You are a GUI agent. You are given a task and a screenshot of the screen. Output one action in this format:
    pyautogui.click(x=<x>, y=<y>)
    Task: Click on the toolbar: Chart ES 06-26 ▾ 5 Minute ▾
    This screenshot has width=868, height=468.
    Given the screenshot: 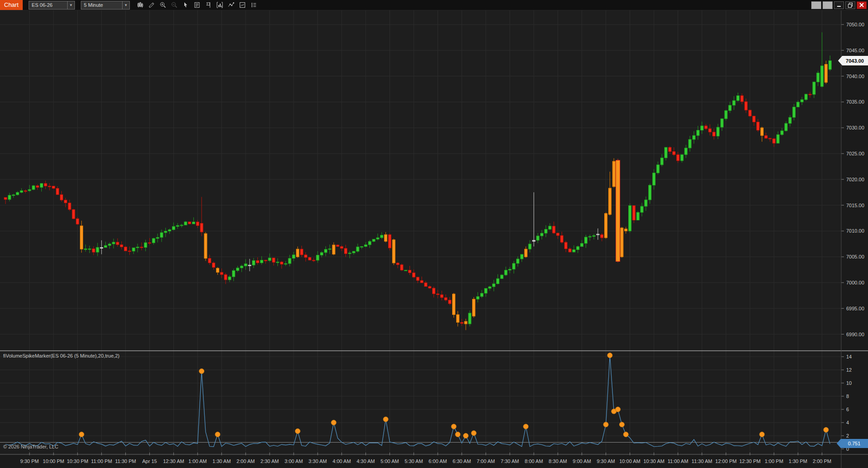 What is the action you would take?
    pyautogui.click(x=434, y=5)
    